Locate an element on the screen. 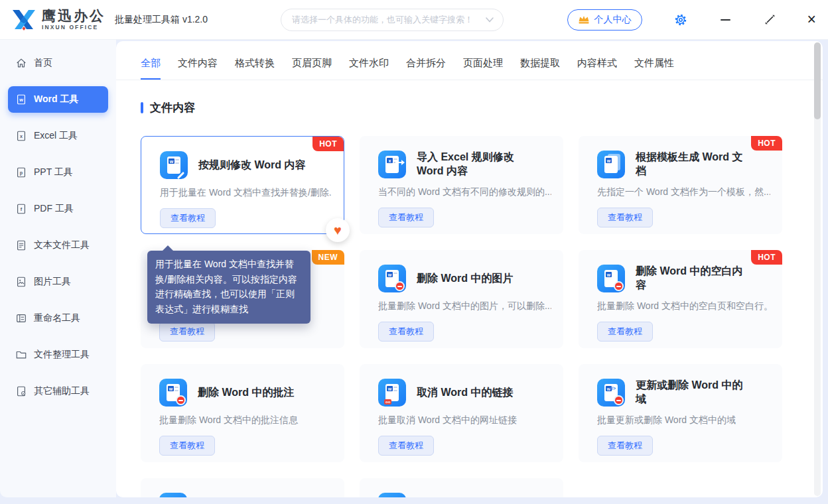  sidebar-item-label: 文件整理工具 is located at coordinates (62, 355).